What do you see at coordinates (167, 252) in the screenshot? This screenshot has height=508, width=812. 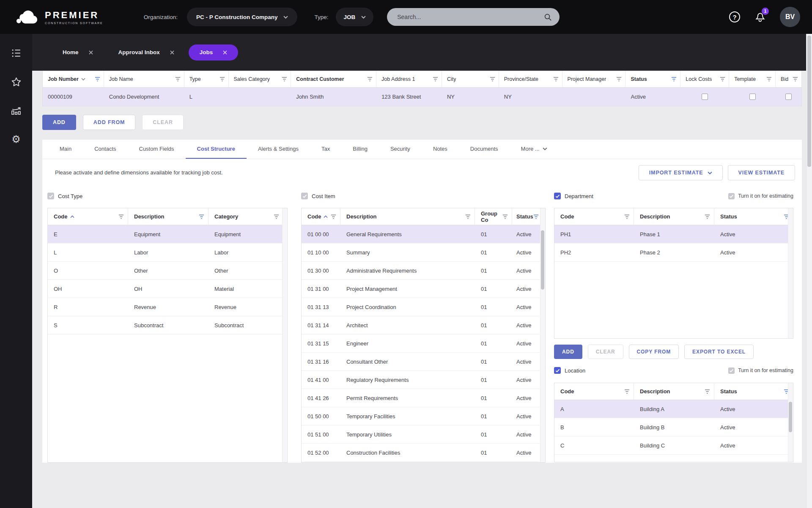 I see `cost-type-row: L Labor Labor` at bounding box center [167, 252].